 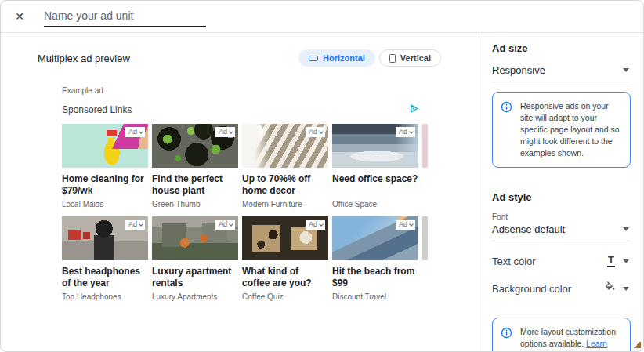 I want to click on ad-card: Ad Home cleaning for $79/wk Local Maids, so click(x=105, y=166).